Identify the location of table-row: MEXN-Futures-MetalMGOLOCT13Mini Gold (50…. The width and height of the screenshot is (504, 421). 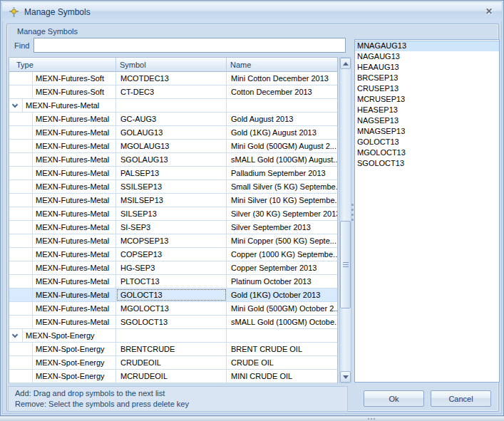
(173, 309).